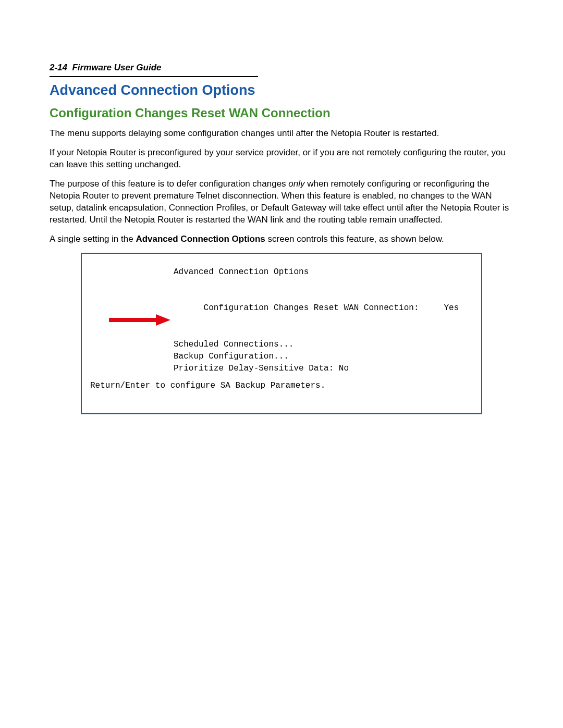 The image size is (563, 728). I want to click on paragraph-4: A single setting in the Advanced Connect…, so click(282, 240).